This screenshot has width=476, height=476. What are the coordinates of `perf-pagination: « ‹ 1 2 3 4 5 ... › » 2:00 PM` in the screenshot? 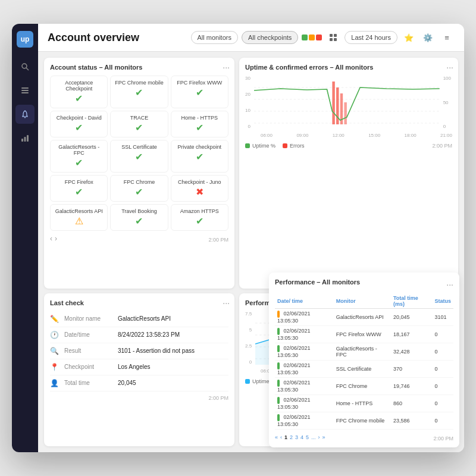 It's located at (364, 437).